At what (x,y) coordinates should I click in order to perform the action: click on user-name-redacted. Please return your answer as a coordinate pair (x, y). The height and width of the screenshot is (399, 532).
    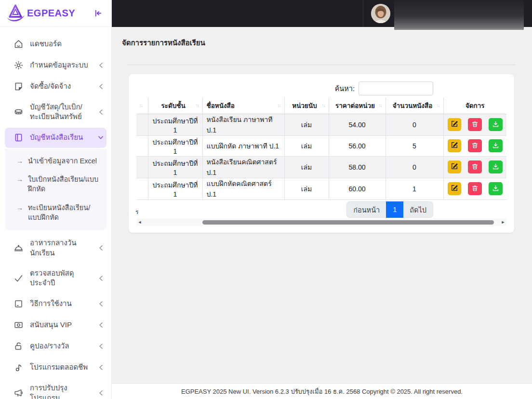
    Looking at the image, I should click on (459, 15).